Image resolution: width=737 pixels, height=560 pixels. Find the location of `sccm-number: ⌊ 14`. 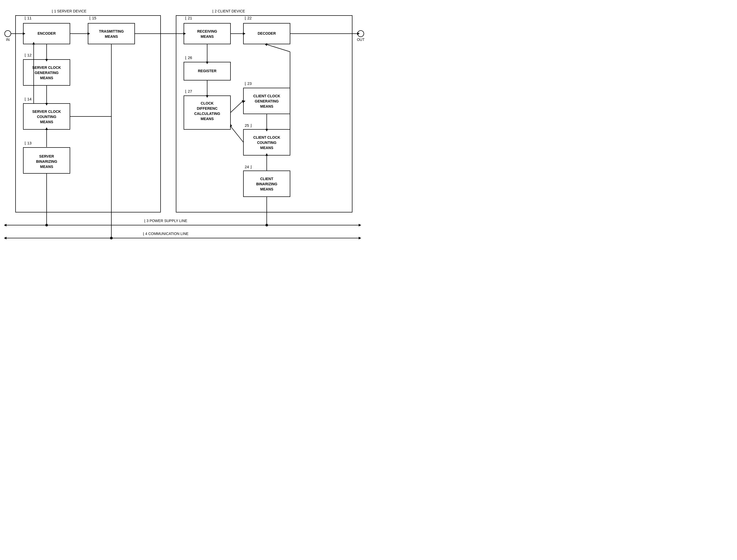

sccm-number: ⌊ 14 is located at coordinates (28, 99).